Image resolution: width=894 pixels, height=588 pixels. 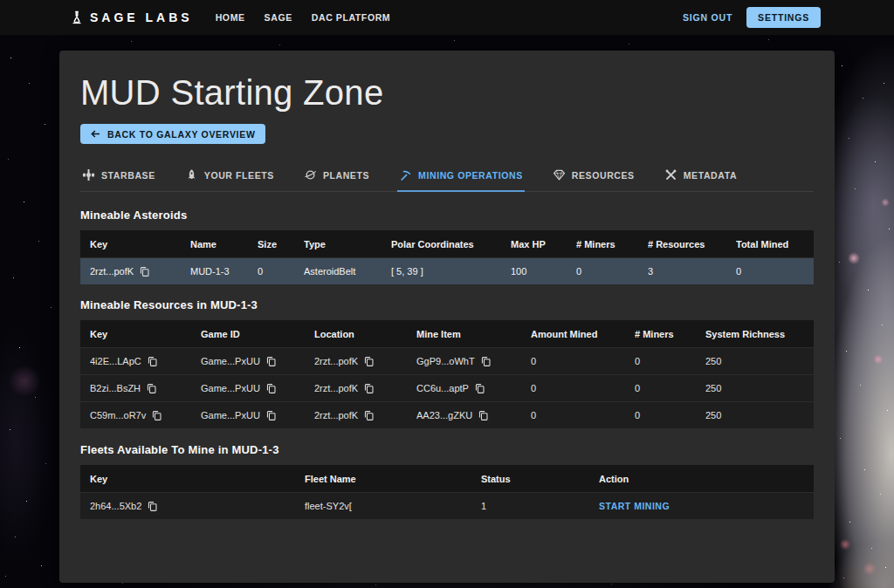 I want to click on column-header: Max HP, so click(x=543, y=244).